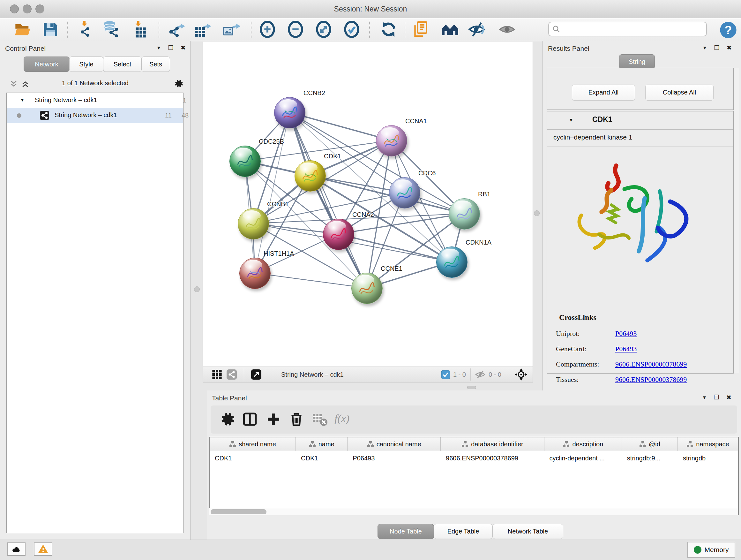 The width and height of the screenshot is (741, 560). What do you see at coordinates (634, 29) in the screenshot?
I see `search-input` at bounding box center [634, 29].